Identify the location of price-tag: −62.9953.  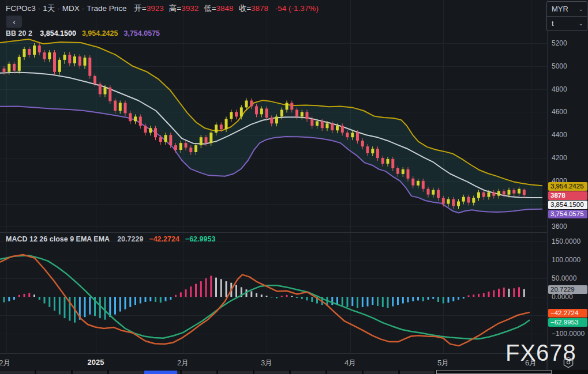
(568, 323).